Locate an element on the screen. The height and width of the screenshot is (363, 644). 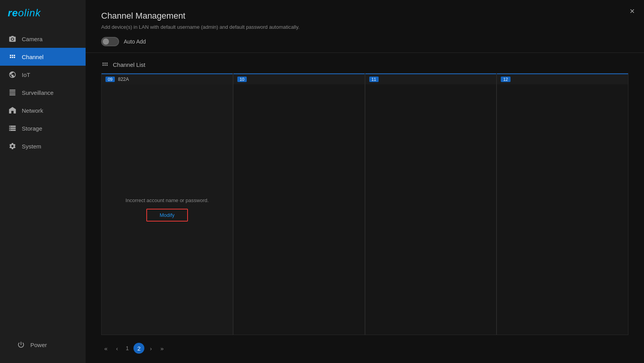
sidebar-item-camera-label: Camera is located at coordinates (32, 39).